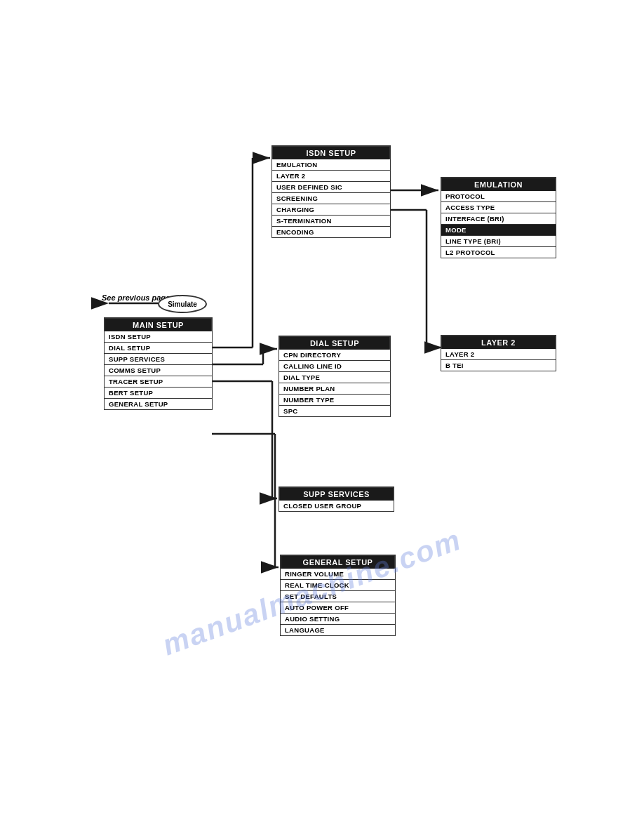 This screenshot has height=834, width=644. What do you see at coordinates (498, 342) in the screenshot?
I see `layer2-header: LAYER 2` at bounding box center [498, 342].